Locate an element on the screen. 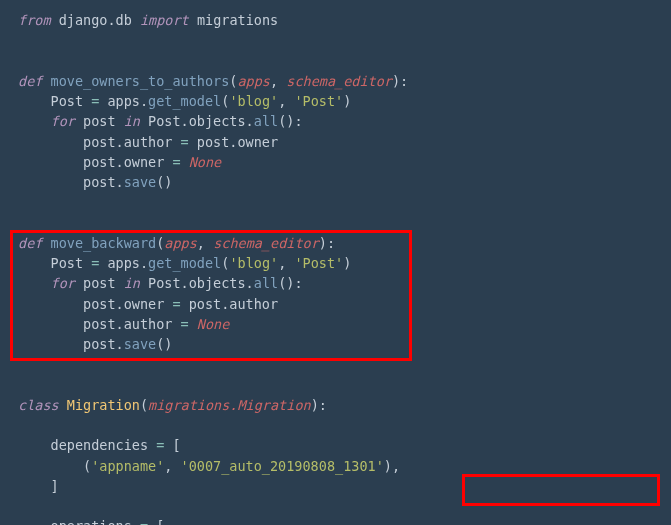 This screenshot has height=525, width=671. code-text: operations is located at coordinates (96, 522).